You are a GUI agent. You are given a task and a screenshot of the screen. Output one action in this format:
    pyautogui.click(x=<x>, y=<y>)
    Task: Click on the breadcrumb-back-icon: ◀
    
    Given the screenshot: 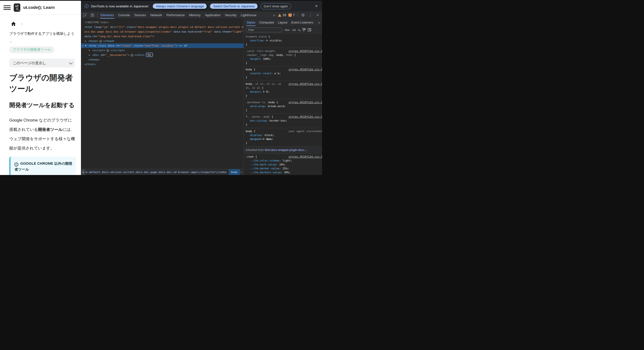 What is the action you would take?
    pyautogui.click(x=83, y=172)
    